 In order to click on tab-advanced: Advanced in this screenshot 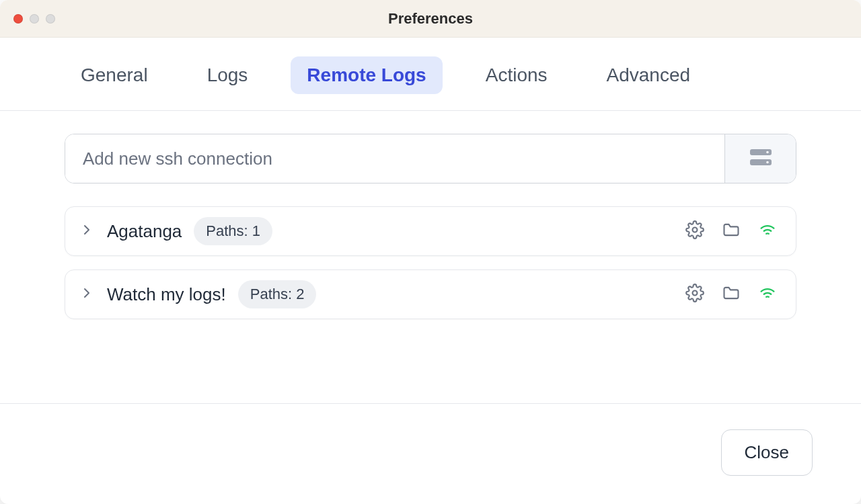, I will do `click(648, 75)`.